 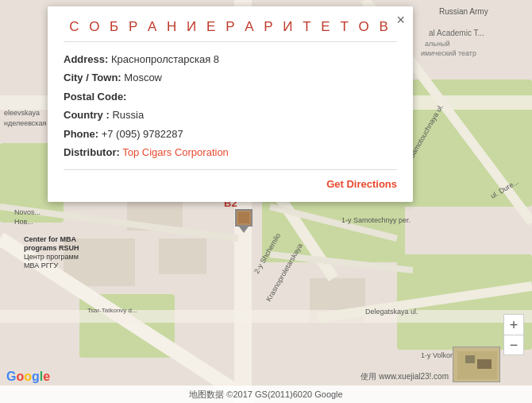 I want to click on svg-text: Novos..., so click(x=27, y=212).